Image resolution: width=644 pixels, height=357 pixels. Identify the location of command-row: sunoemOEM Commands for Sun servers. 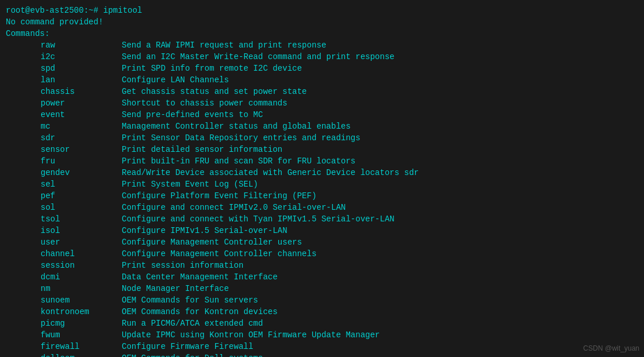
(322, 300).